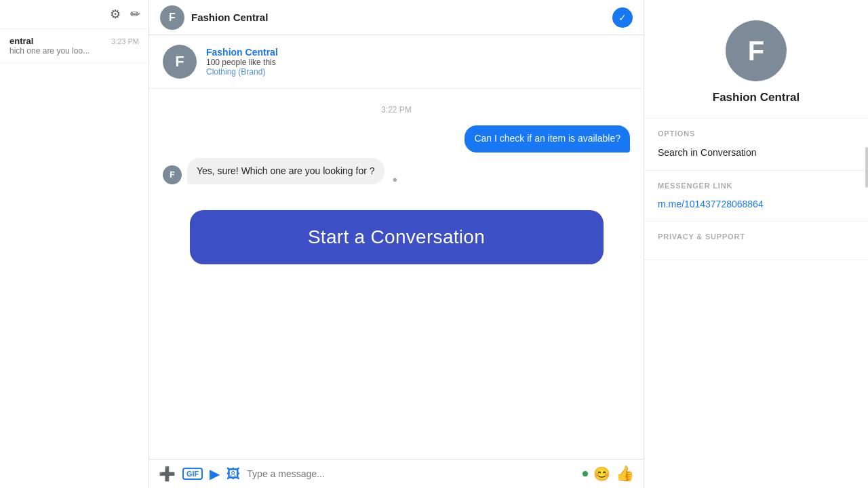 Image resolution: width=868 pixels, height=488 pixels. I want to click on incoming-avatar: F, so click(172, 175).